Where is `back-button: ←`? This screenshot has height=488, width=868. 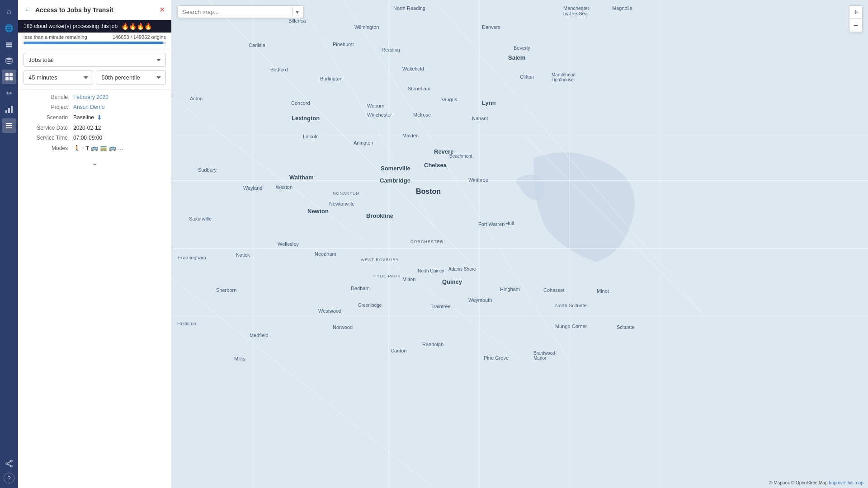 back-button: ← is located at coordinates (28, 10).